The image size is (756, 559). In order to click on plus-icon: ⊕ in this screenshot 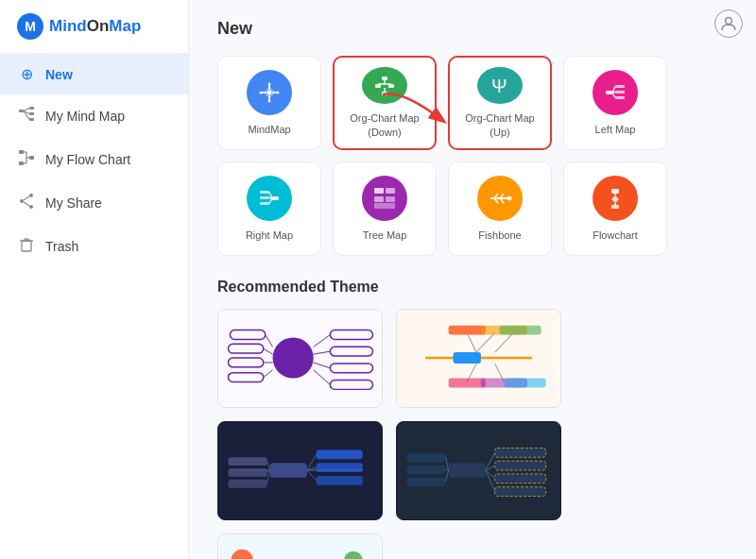, I will do `click(26, 74)`.